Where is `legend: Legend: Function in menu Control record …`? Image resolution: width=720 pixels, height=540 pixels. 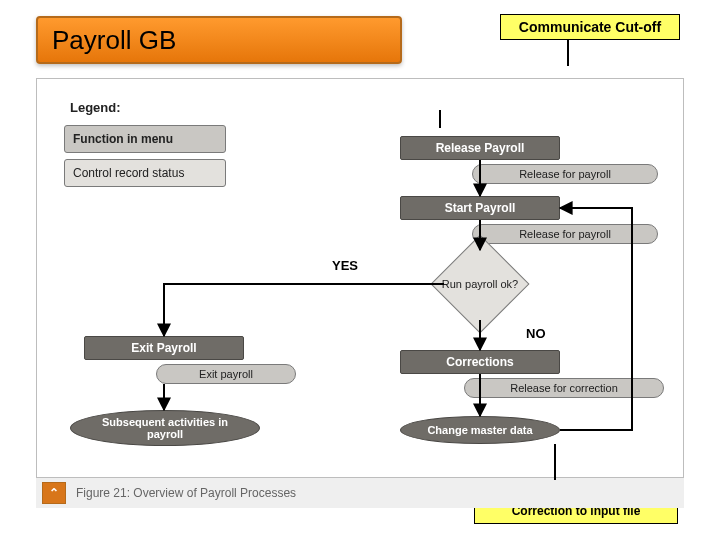 legend: Legend: Function in menu Control record … is located at coordinates (145, 142).